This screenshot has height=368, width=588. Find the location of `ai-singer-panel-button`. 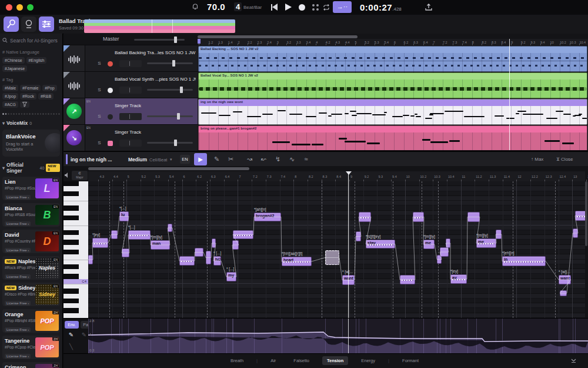

ai-singer-panel-button is located at coordinates (11, 24).